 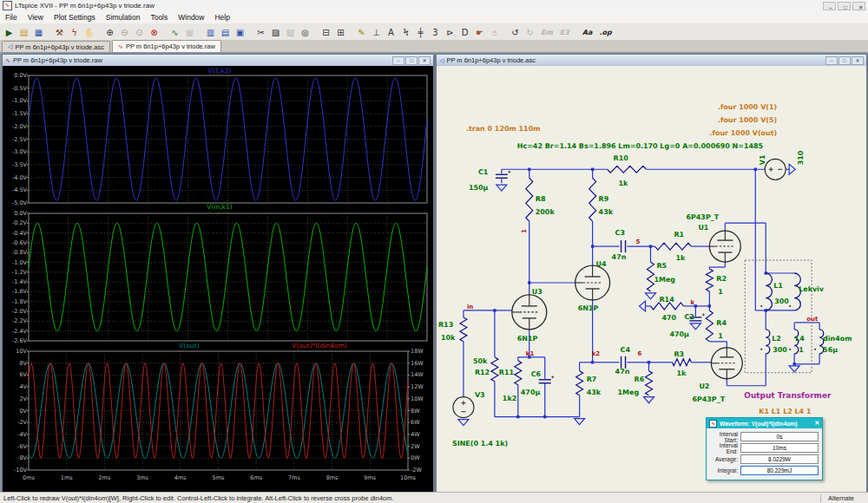 What do you see at coordinates (222, 17) in the screenshot?
I see `menu-help: Help` at bounding box center [222, 17].